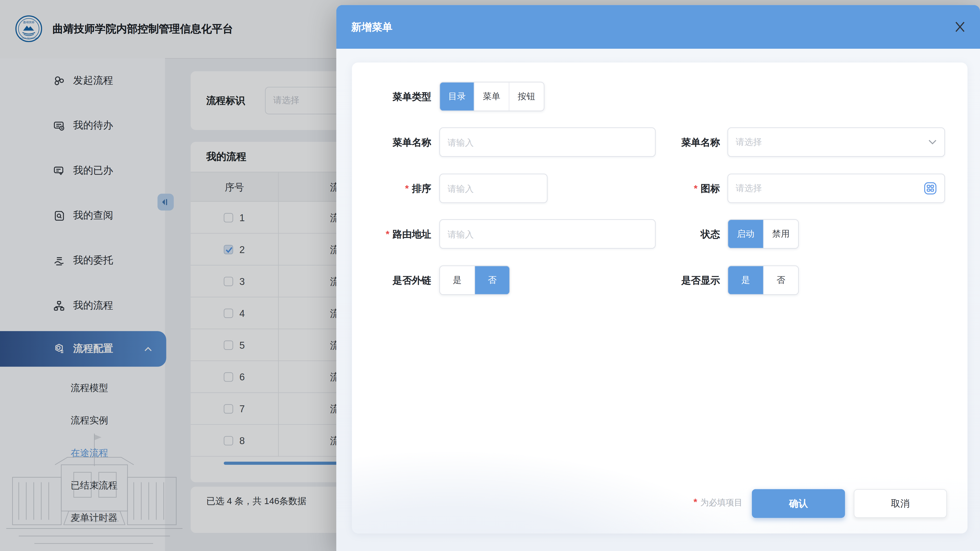 The image size is (980, 551). Describe the element at coordinates (395, 97) in the screenshot. I see `menu-type-label: 菜单类型` at that location.